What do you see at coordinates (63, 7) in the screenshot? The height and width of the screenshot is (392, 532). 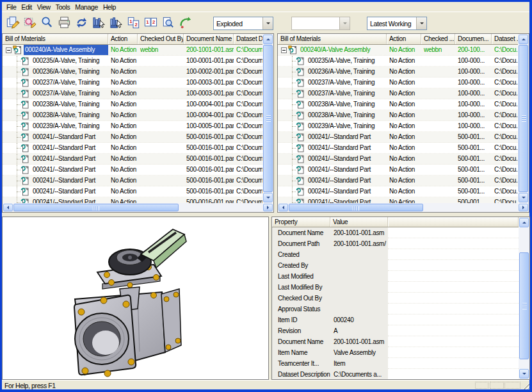 I see `menu-tools: Tools` at bounding box center [63, 7].